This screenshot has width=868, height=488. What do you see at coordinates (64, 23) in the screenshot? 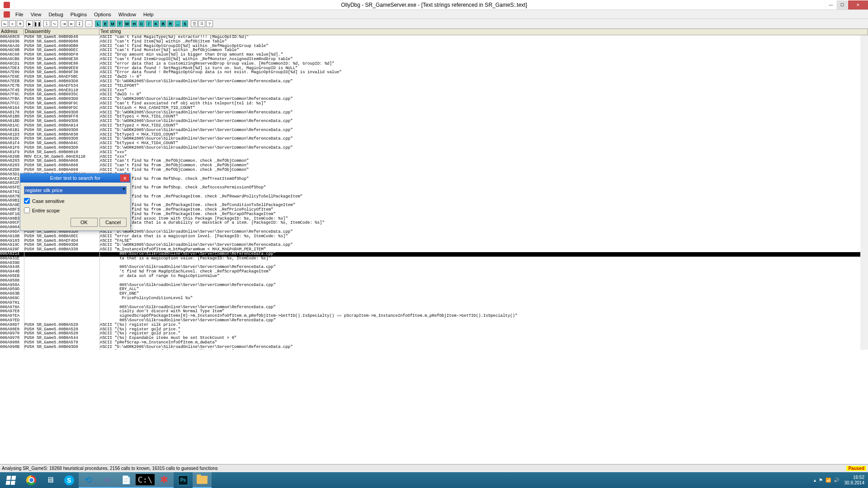
I see `toolbar-traceinto-icon: ⇥` at bounding box center [64, 23].